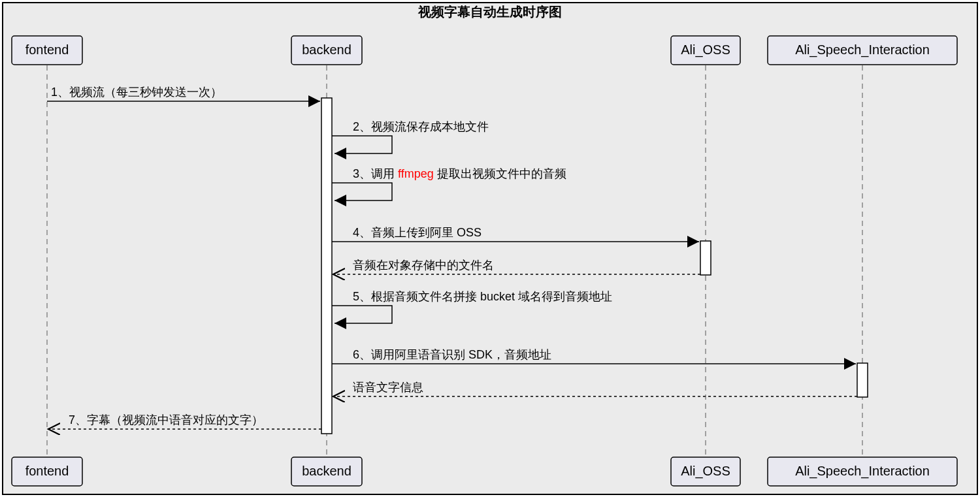  Describe the element at coordinates (482, 297) in the screenshot. I see `message-5-label: 5、根据音频文件名拼接 bucket 域名得到音频地址` at that location.